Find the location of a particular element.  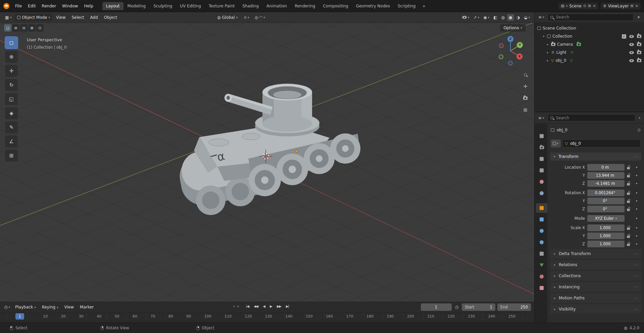

shading-wireframe-button: ◍ is located at coordinates (503, 17).